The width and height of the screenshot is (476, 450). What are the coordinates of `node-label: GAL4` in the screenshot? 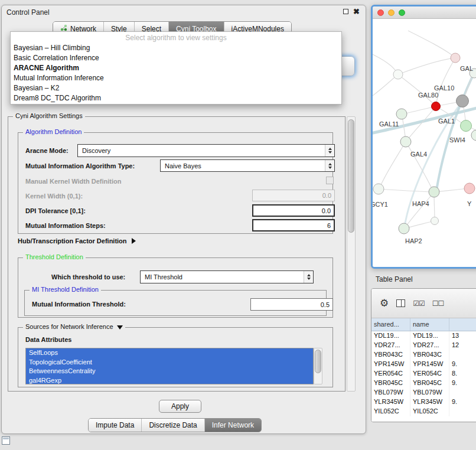 It's located at (419, 154).